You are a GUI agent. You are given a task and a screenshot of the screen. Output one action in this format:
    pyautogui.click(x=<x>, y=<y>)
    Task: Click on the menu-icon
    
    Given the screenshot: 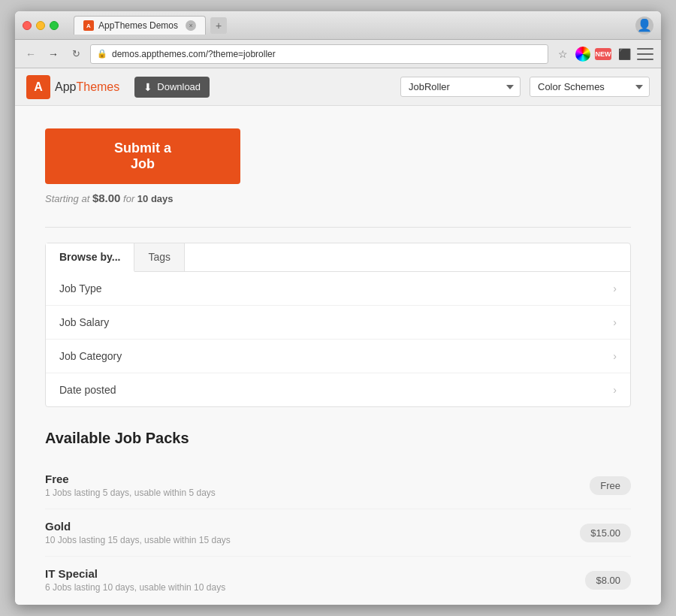 What is the action you would take?
    pyautogui.click(x=645, y=54)
    